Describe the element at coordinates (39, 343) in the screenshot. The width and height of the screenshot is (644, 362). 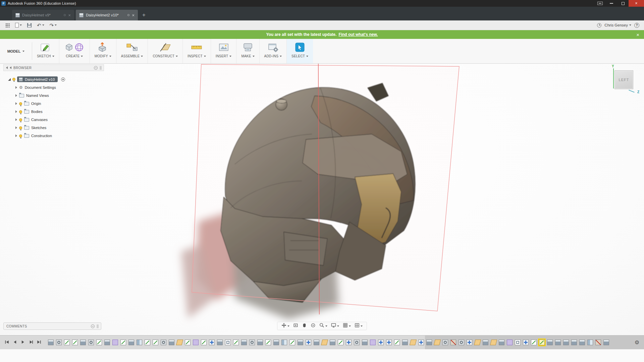
I see `timeline-skip-end-button` at that location.